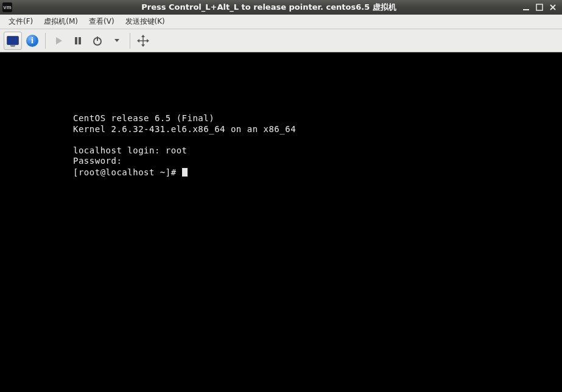  Describe the element at coordinates (177, 150) in the screenshot. I see `login-value: root` at that location.